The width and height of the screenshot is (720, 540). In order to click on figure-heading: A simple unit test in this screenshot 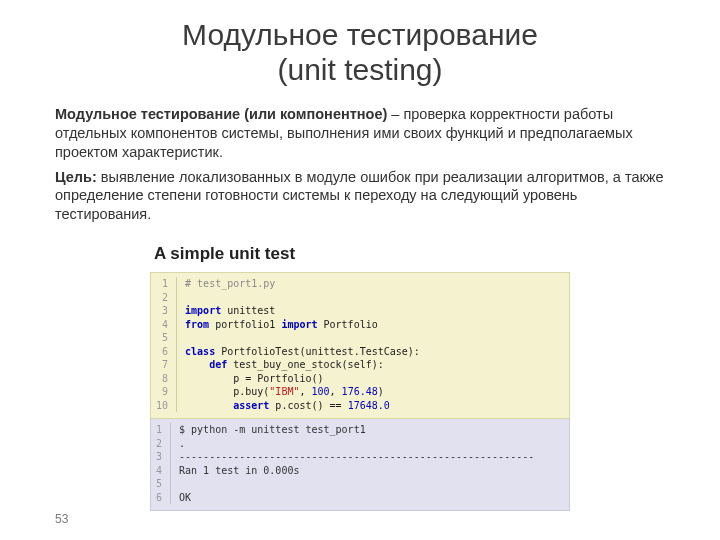, I will do `click(360, 255)`.